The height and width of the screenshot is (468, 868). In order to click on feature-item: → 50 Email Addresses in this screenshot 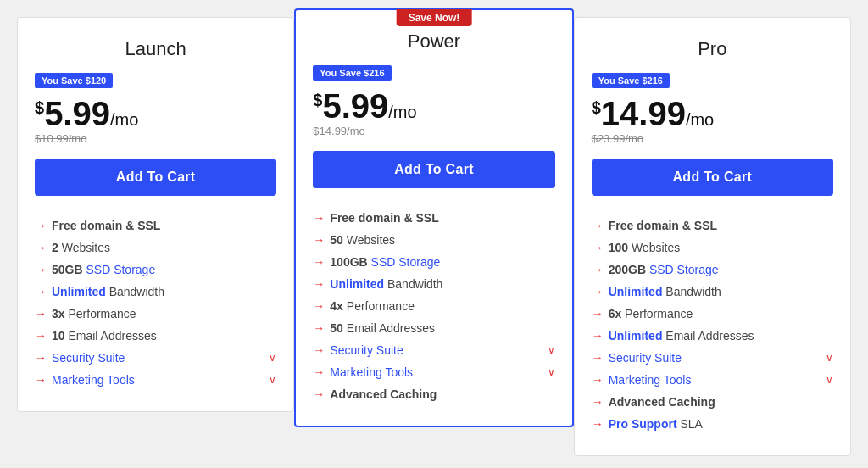, I will do `click(434, 328)`.